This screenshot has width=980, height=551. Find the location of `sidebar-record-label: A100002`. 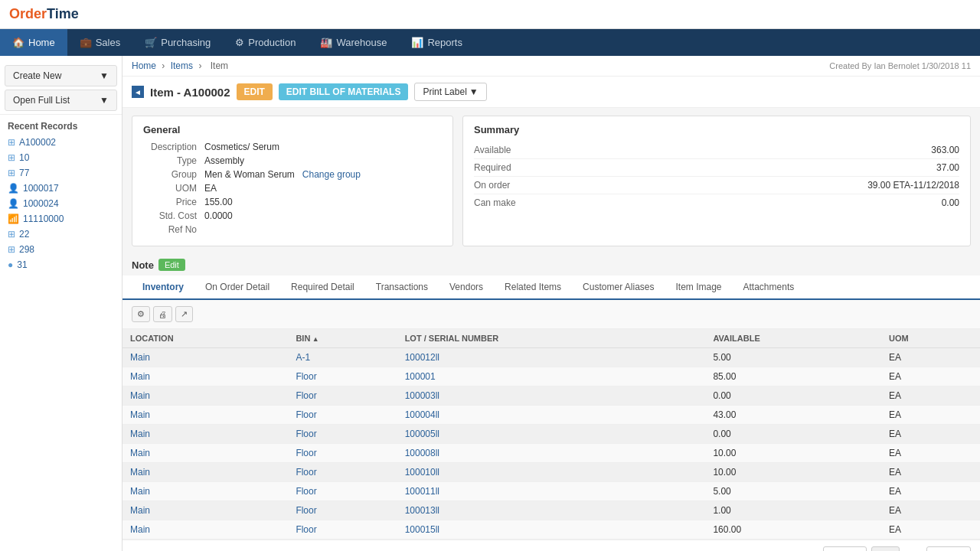

sidebar-record-label: A100002 is located at coordinates (38, 142).